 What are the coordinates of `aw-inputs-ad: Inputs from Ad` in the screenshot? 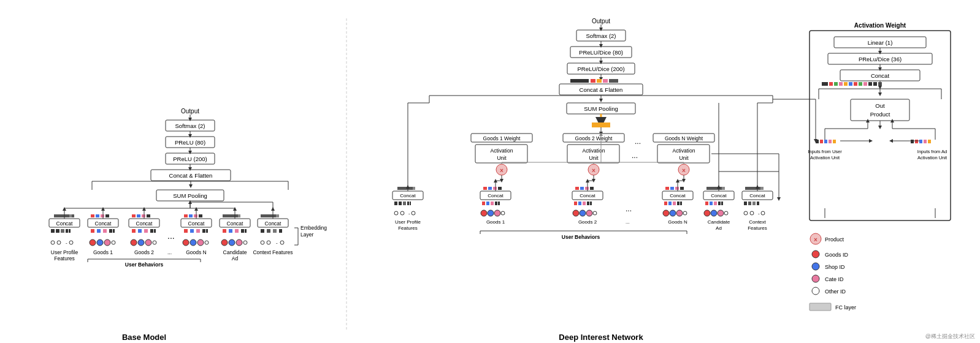 It's located at (932, 152).